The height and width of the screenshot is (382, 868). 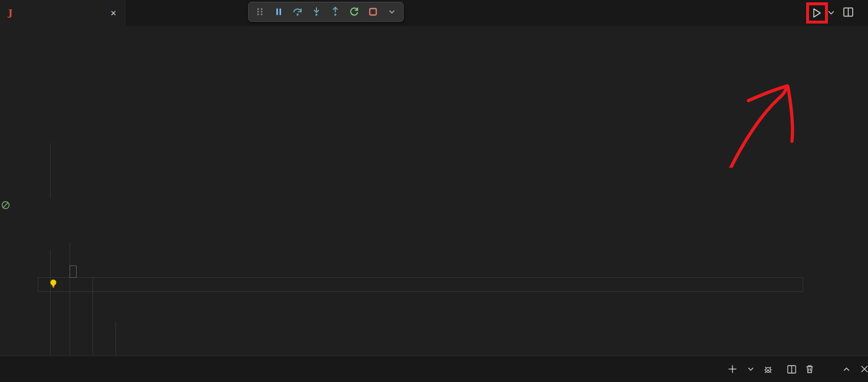 I want to click on breadcrumb, so click(x=434, y=34).